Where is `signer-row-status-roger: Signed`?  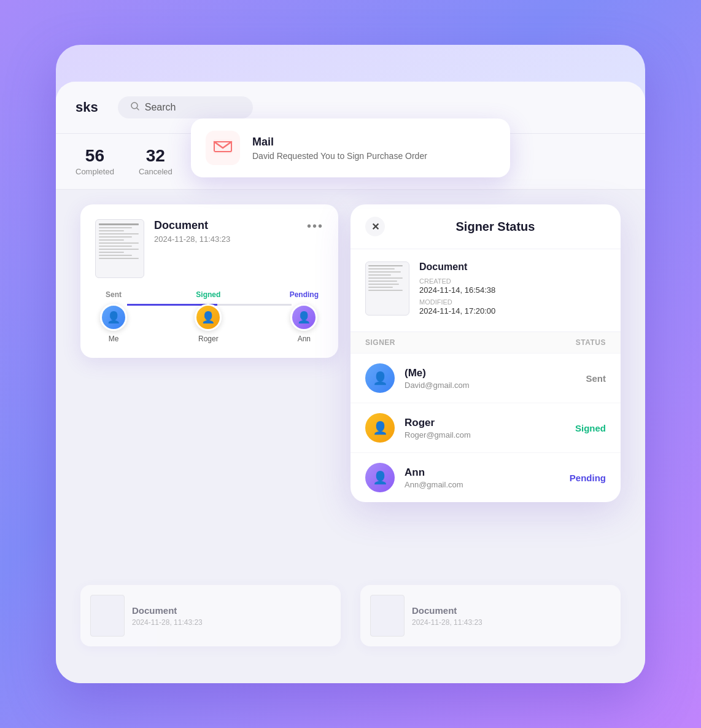
signer-row-status-roger: Signed is located at coordinates (591, 428).